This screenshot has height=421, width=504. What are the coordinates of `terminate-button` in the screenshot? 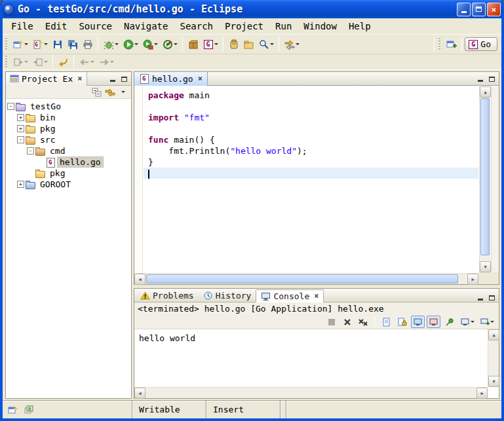 It's located at (332, 322).